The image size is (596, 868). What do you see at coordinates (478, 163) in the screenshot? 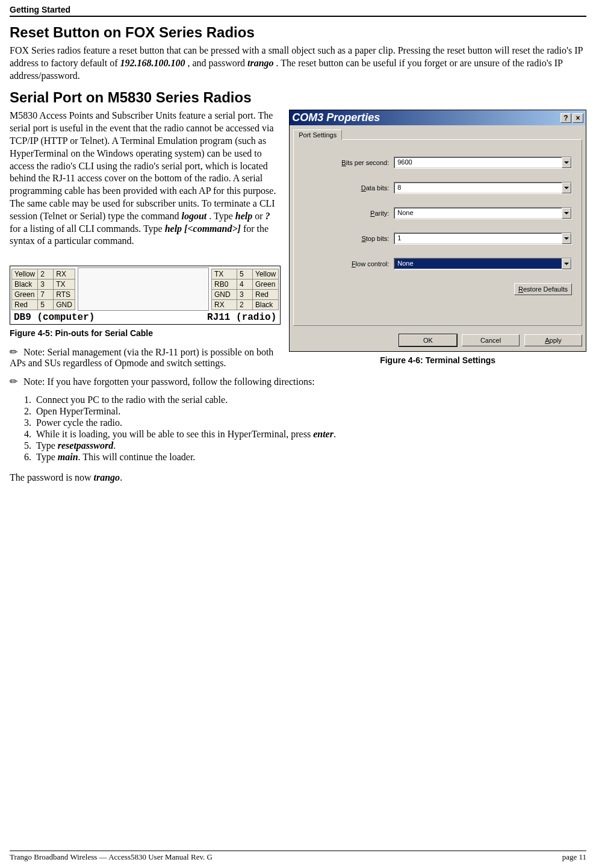
I see `value-bits-per-second: 9600` at bounding box center [478, 163].